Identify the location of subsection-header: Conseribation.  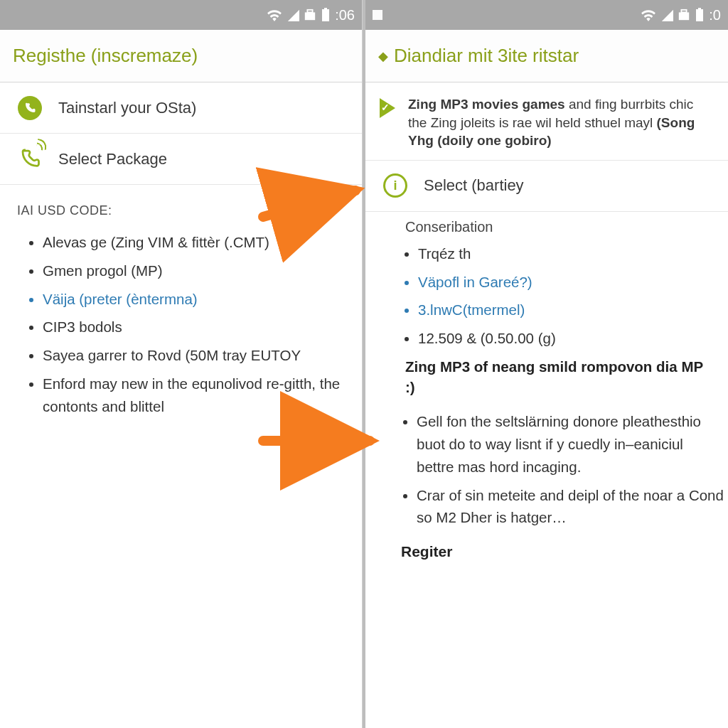
(547, 225).